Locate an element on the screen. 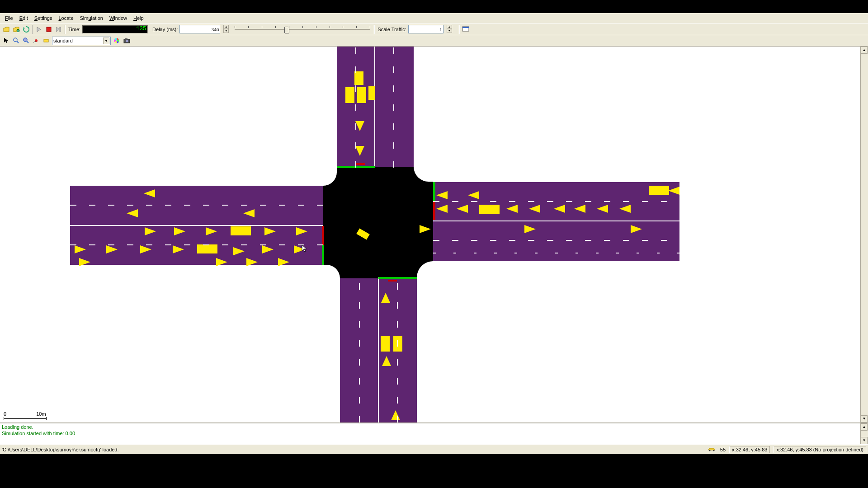 The width and height of the screenshot is (868, 488). log-scrollbar: ▲ ▼ is located at coordinates (864, 434).